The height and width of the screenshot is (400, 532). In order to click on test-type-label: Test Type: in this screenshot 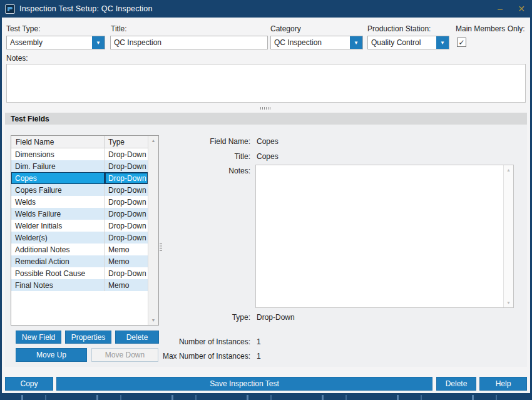, I will do `click(23, 29)`.